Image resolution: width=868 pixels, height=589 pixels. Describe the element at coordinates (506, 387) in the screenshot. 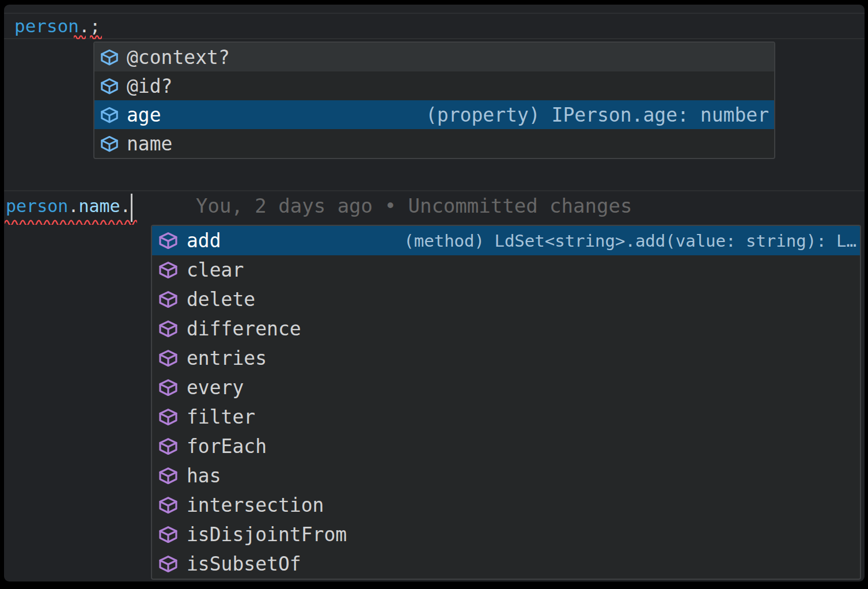

I see `completion-item-every: every` at that location.